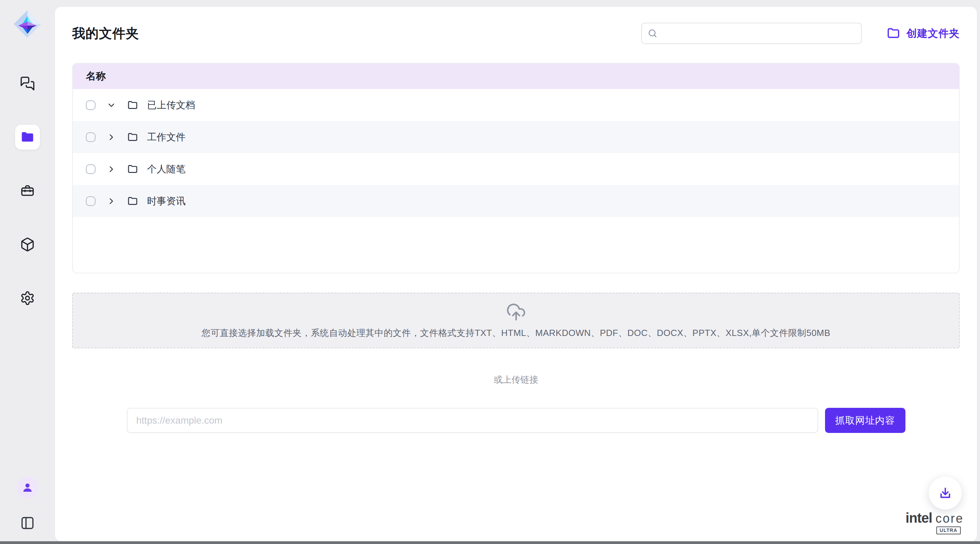 The image size is (980, 544). Describe the element at coordinates (948, 531) in the screenshot. I see `brand-ultra-badge: ULTRA` at that location.